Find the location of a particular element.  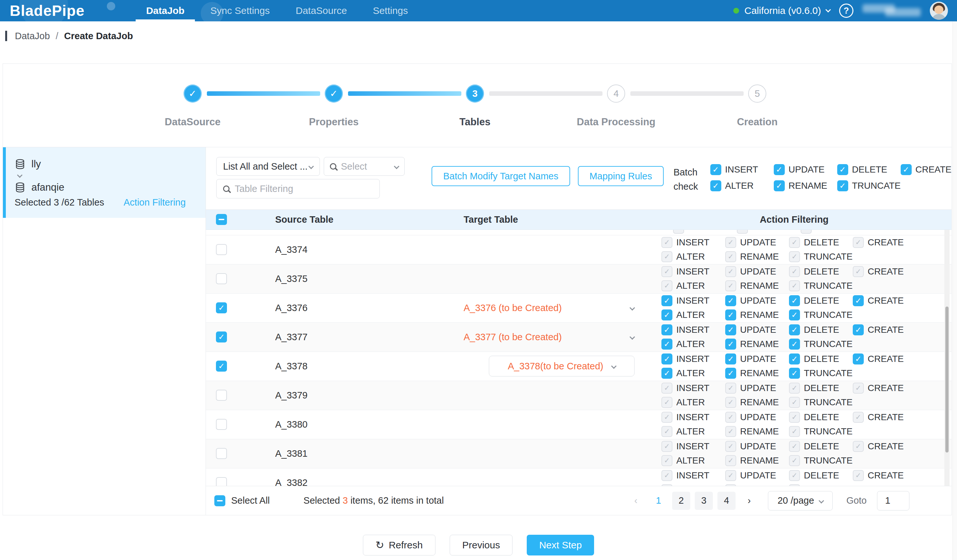

select-all-header-checkbox is located at coordinates (222, 219).